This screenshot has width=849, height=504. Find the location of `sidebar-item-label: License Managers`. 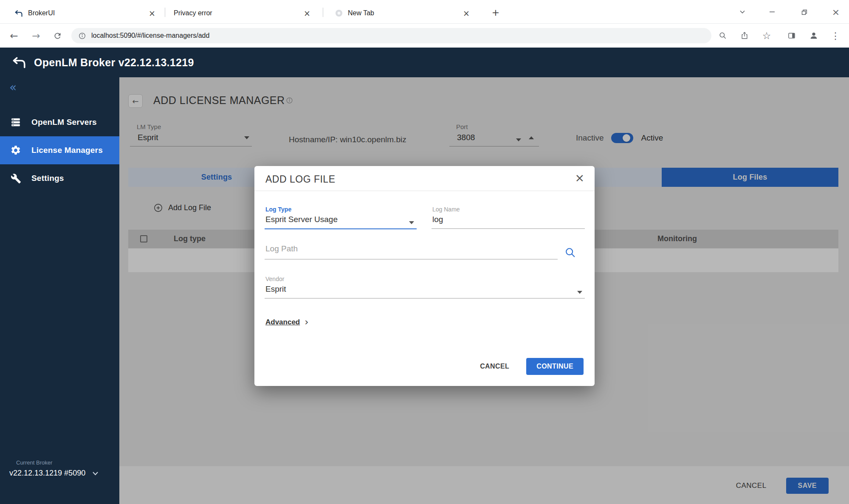

sidebar-item-label: License Managers is located at coordinates (67, 150).